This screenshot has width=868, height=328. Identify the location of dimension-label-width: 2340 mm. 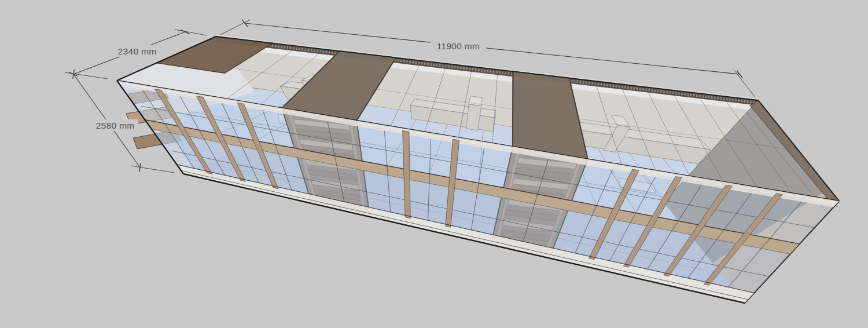
(138, 51).